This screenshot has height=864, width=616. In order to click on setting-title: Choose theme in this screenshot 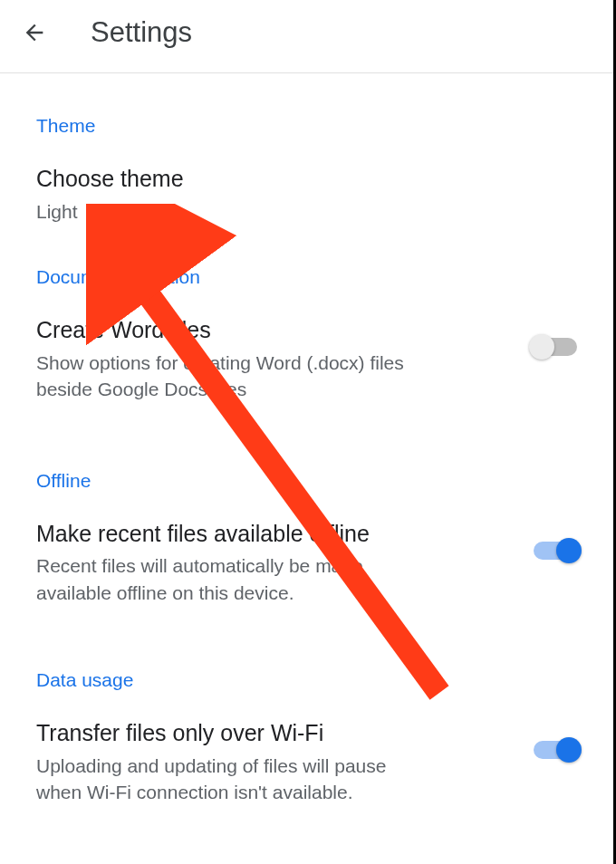, I will do `click(236, 179)`.